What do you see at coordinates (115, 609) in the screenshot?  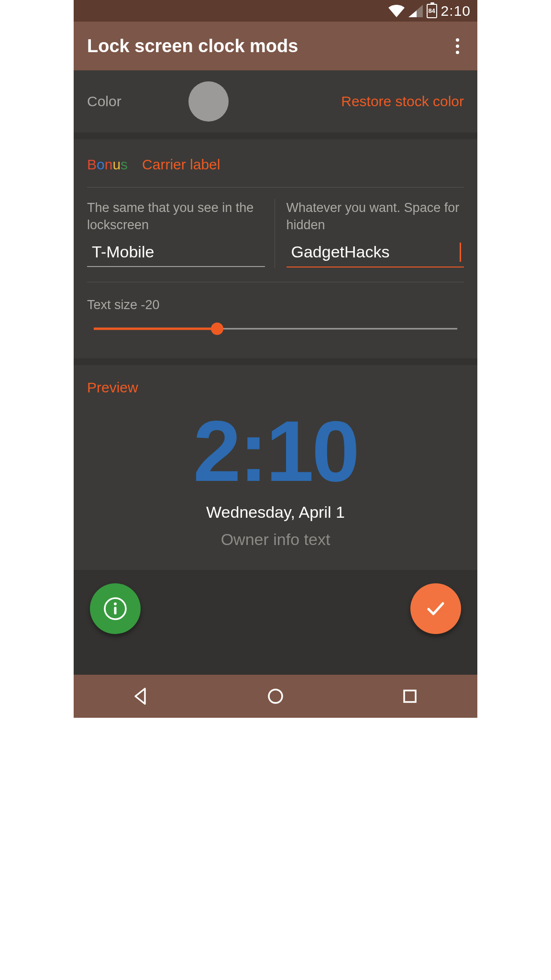 I see `info-button` at bounding box center [115, 609].